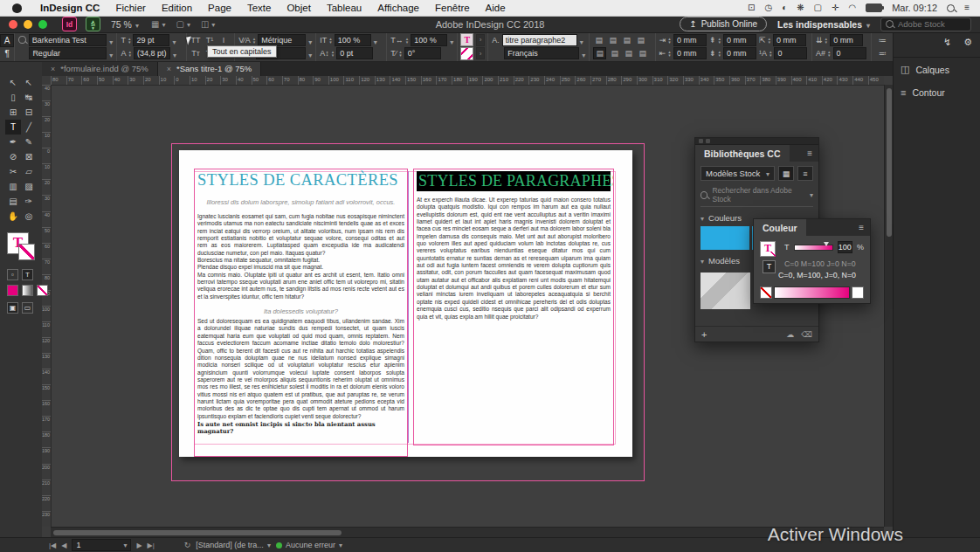  Describe the element at coordinates (466, 40) in the screenshot. I see `character-fill-color-swatch: T` at that location.